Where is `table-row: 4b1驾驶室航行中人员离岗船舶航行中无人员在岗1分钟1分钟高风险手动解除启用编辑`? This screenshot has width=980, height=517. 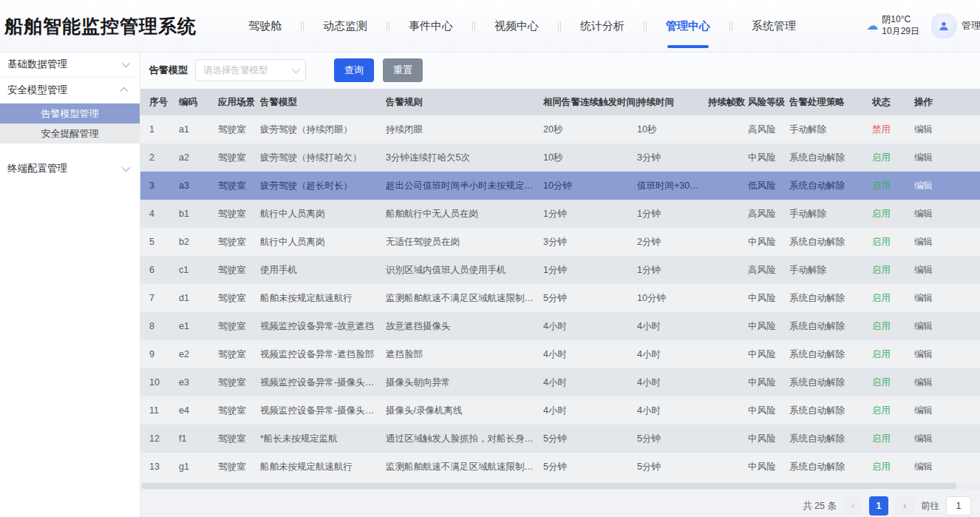 table-row: 4b1驾驶室航行中人员离岗船舶航行中无人员在岗1分钟1分钟高风险手动解除启用编辑 is located at coordinates (560, 214).